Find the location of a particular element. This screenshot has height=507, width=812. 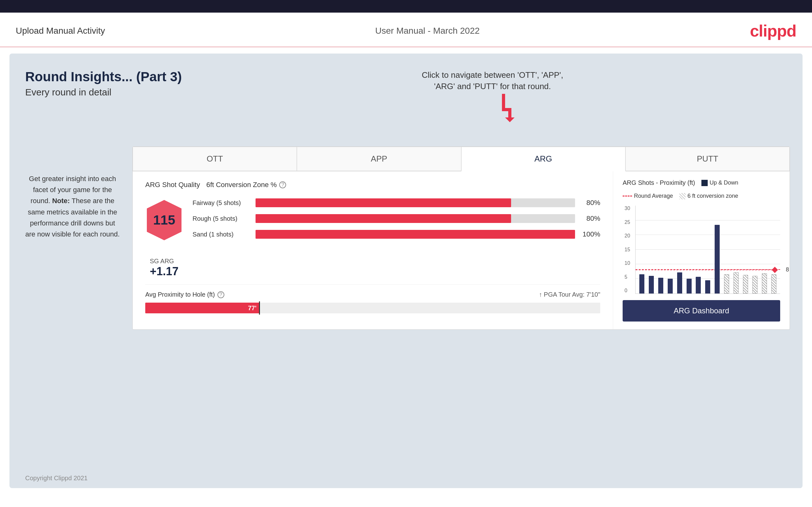

proximity-cursor is located at coordinates (260, 308).